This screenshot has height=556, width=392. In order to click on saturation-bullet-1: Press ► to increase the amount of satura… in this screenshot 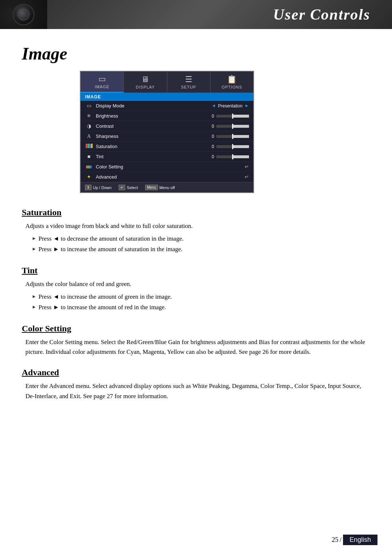, I will do `click(201, 250)`.